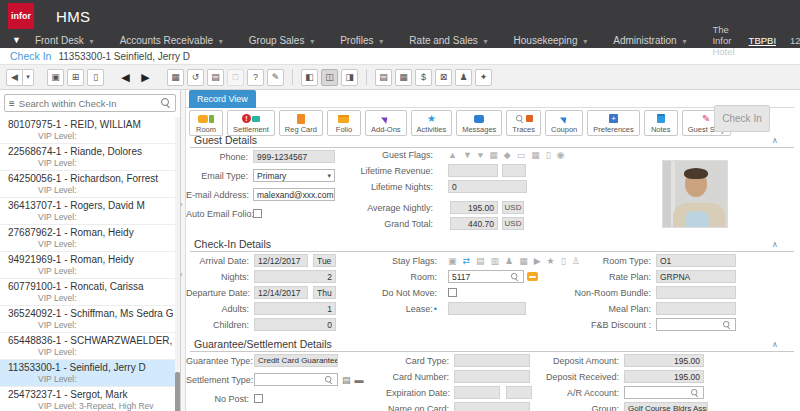  What do you see at coordinates (508, 155) in the screenshot?
I see `vip-icon: ◆` at bounding box center [508, 155].